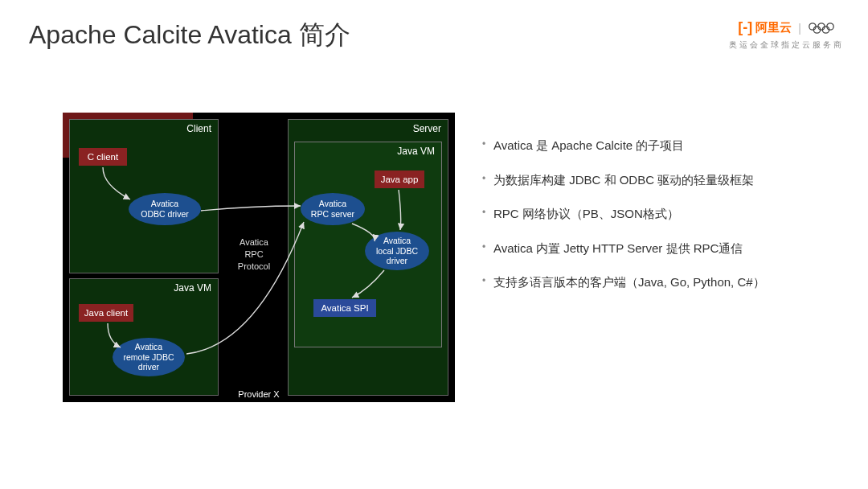 The height and width of the screenshot is (489, 868). I want to click on client-javavm-box: Java VM, so click(144, 337).